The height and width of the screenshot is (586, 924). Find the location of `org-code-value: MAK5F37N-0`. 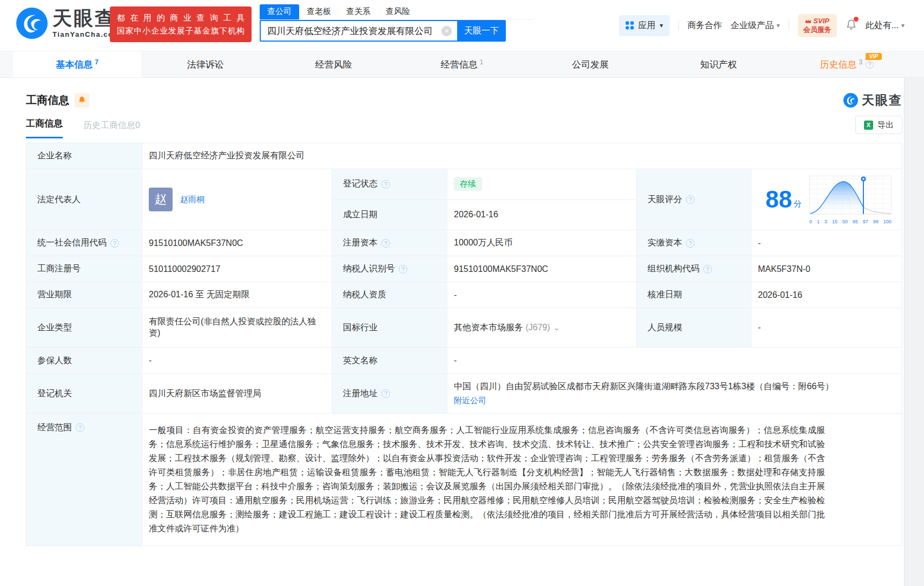

org-code-value: MAK5F37N-0 is located at coordinates (827, 269).